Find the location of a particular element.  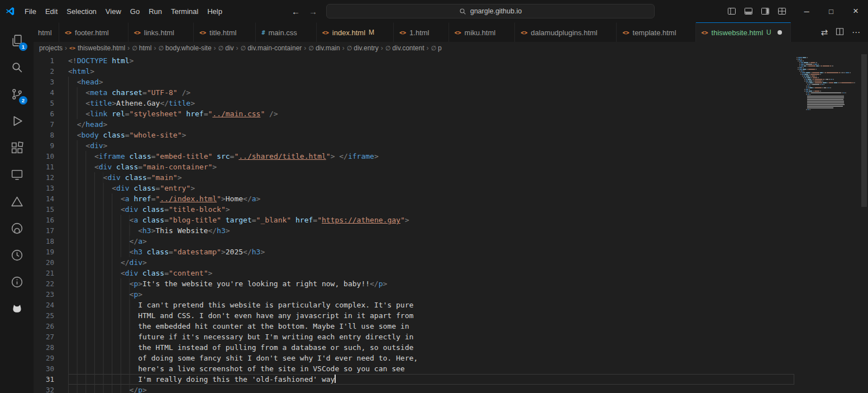

code-line-14: 14<a href="../index.html">Home</a> is located at coordinates (414, 199).